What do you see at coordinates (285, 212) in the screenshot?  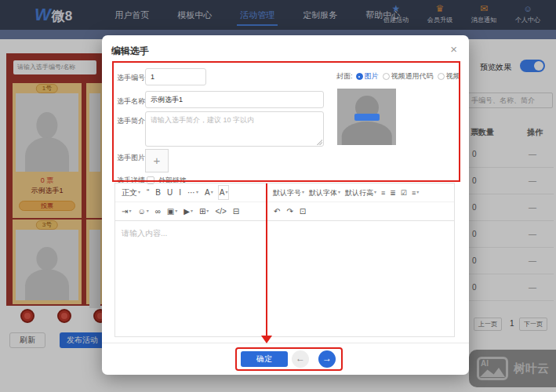 I see `editor-toolbar-row-2: ⇥▾☺▾∞▣▾▶▾⊞▾</>⊟ ↶↷⊡` at bounding box center [285, 212].